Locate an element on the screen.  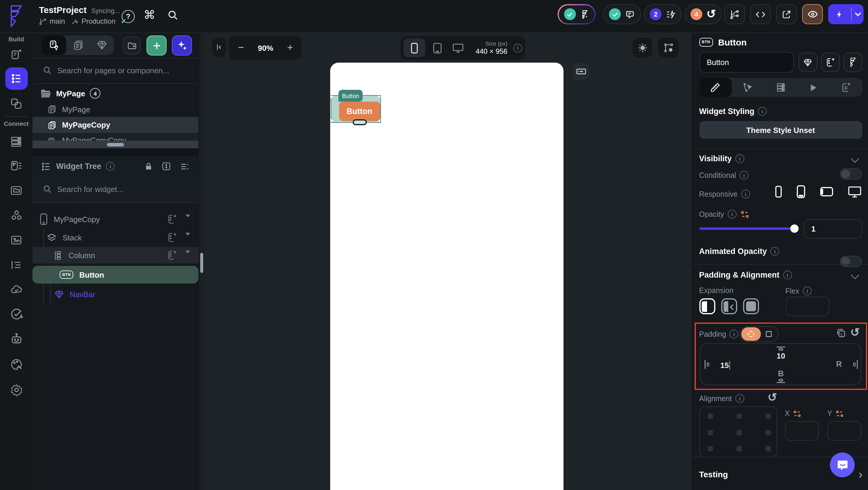
canvas-settings-button is located at coordinates (669, 48).